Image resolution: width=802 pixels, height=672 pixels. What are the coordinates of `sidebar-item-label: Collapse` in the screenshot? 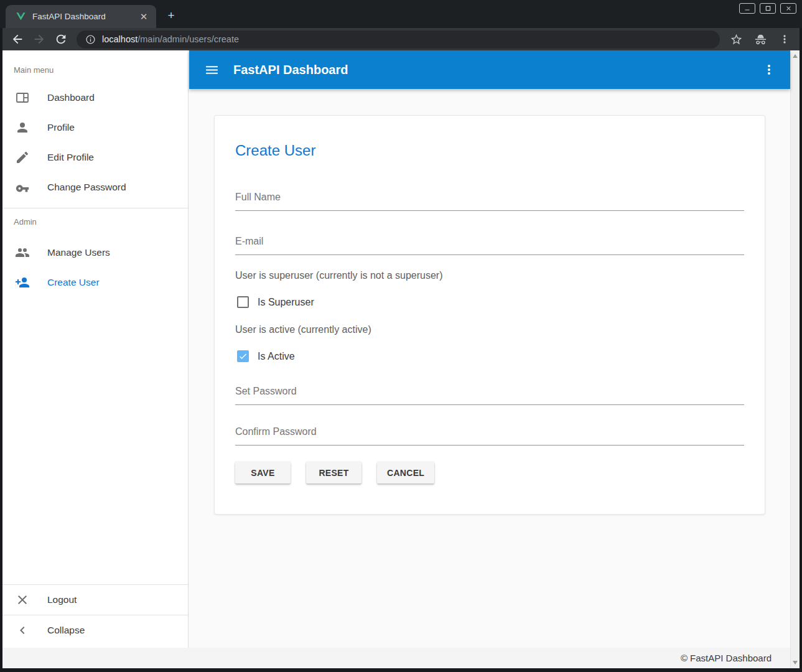 It's located at (66, 630).